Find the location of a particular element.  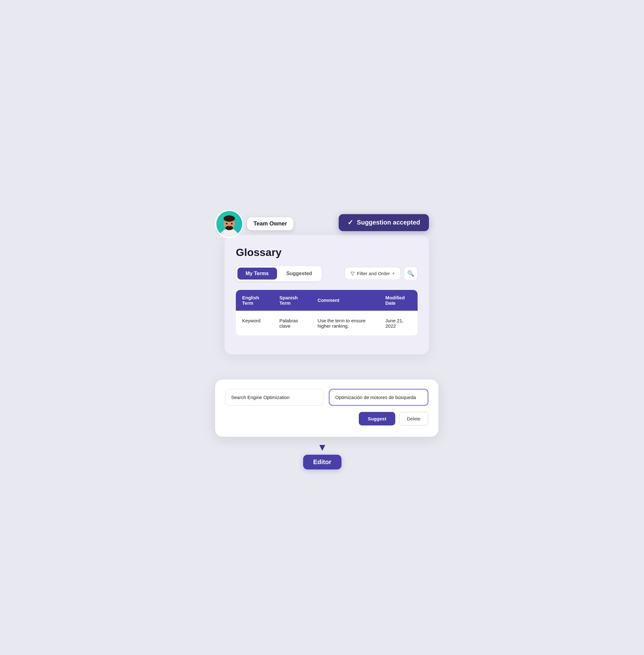

search-icon: 🔍 is located at coordinates (411, 274).